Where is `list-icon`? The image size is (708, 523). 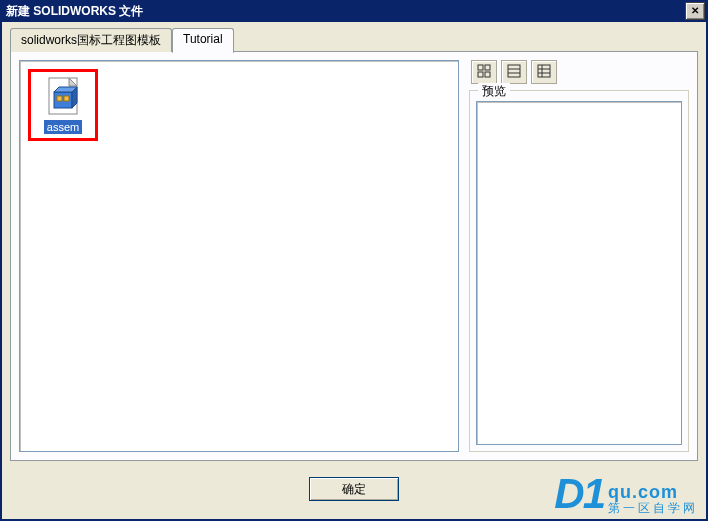 list-icon is located at coordinates (514, 72).